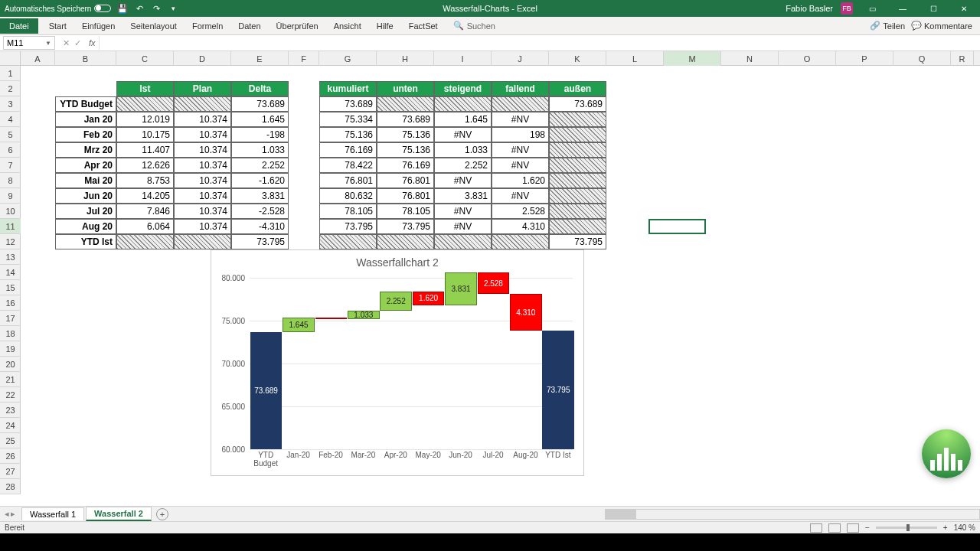 This screenshot has width=980, height=551. What do you see at coordinates (202, 227) in the screenshot?
I see `cell-D11: 10.374` at bounding box center [202, 227].